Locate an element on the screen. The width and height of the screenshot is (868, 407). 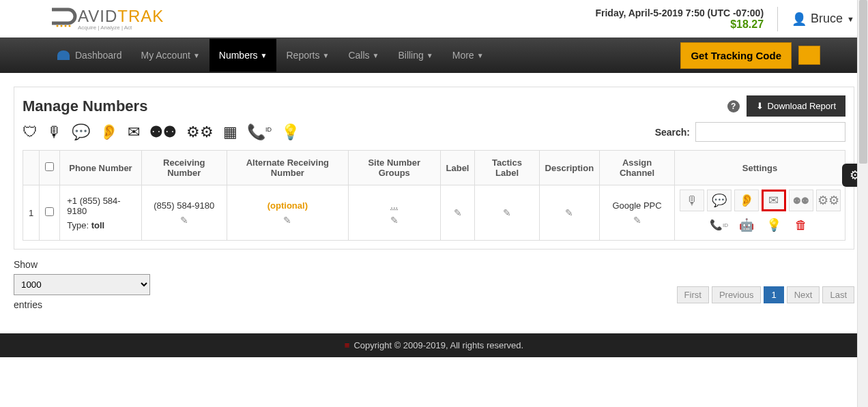
envelope-icon: ✉ is located at coordinates (134, 132).